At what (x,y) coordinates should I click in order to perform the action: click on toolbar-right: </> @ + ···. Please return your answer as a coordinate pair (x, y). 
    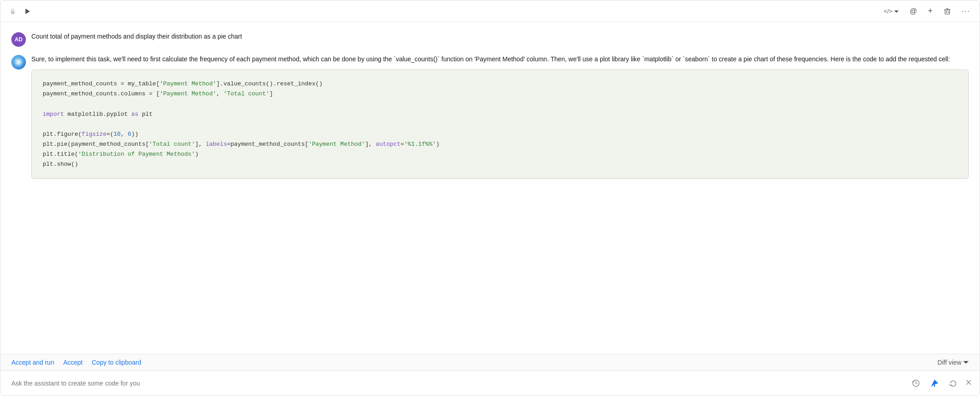
    Looking at the image, I should click on (927, 11).